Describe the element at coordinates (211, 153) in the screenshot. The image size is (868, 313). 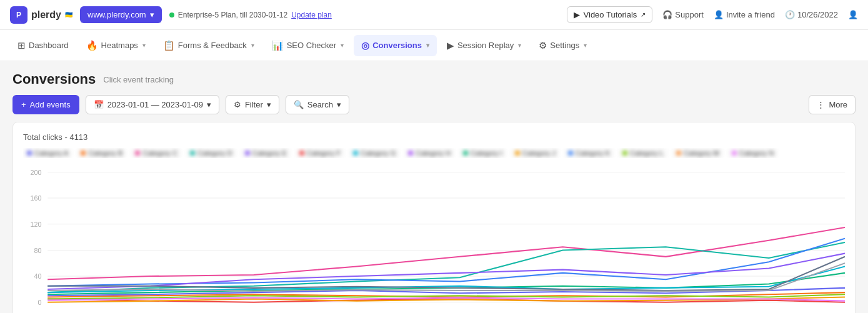
I see `legend-item: Category D` at that location.